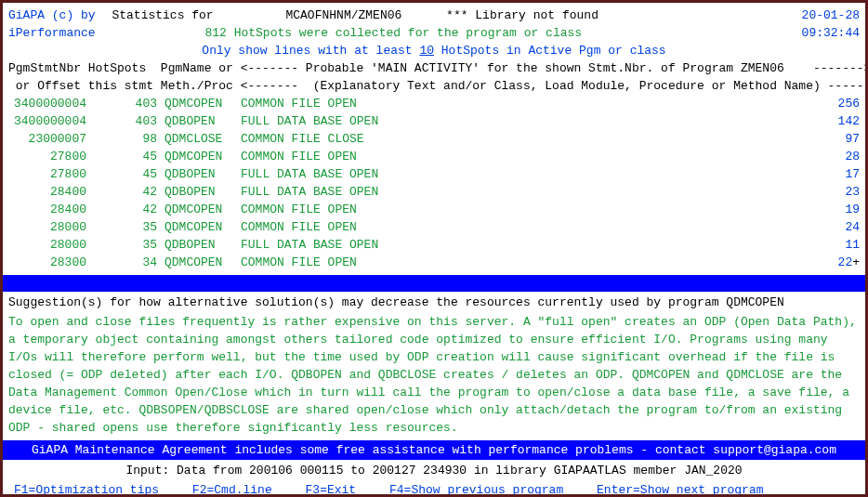 The image size is (868, 497). What do you see at coordinates (832, 245) in the screenshot?
I see `nbr-hotspots: 11` at bounding box center [832, 245].